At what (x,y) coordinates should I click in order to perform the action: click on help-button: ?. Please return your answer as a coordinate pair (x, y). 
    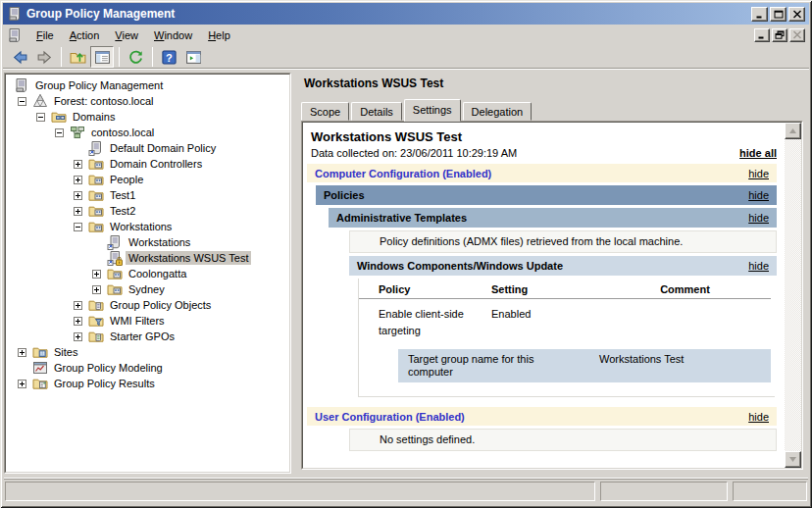
    Looking at the image, I should click on (169, 57).